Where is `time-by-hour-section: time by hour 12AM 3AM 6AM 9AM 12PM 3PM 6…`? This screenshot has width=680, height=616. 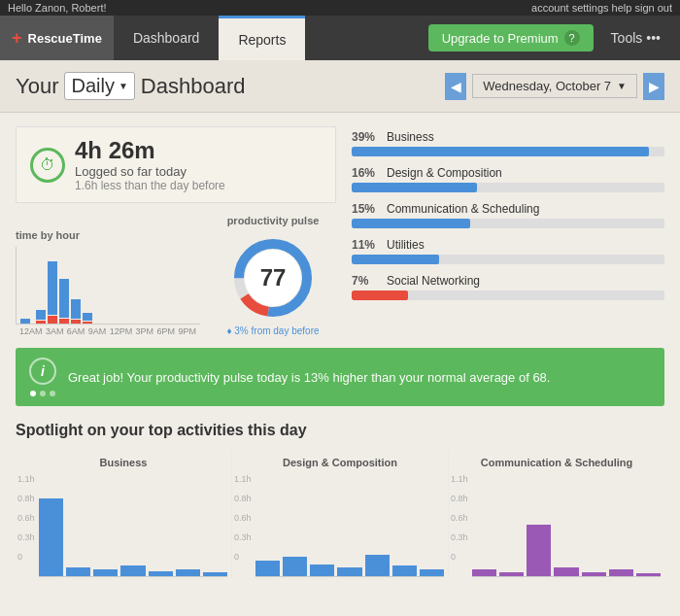 time-by-hour-section: time by hour 12AM 3AM 6AM 9AM 12PM 3PM 6… is located at coordinates (108, 283).